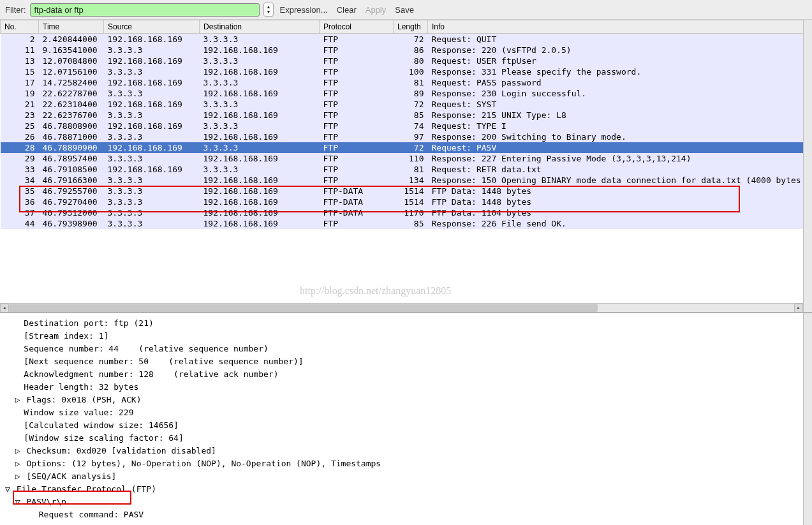 This screenshot has height=525, width=812. What do you see at coordinates (145, 10) in the screenshot?
I see `filter-input` at bounding box center [145, 10].